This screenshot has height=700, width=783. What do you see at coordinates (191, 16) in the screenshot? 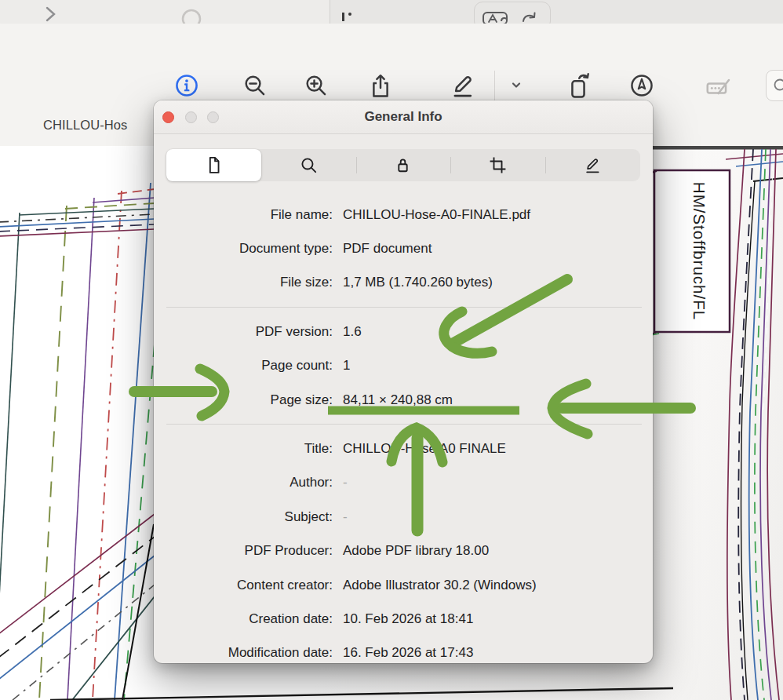
I see `search-circle-icon` at bounding box center [191, 16].